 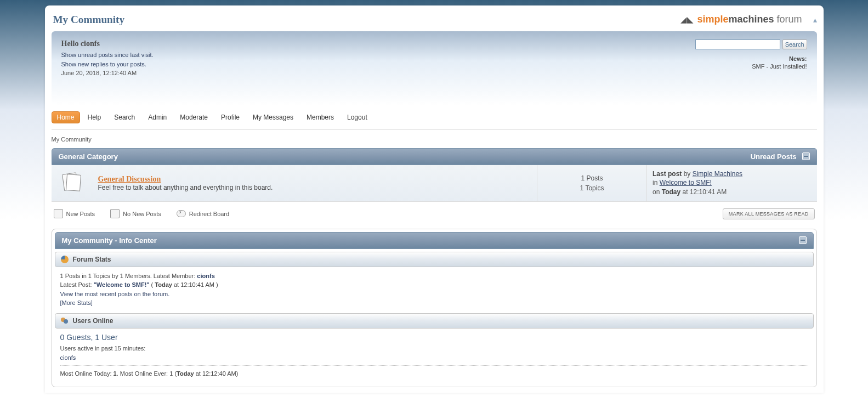 What do you see at coordinates (65, 259) in the screenshot?
I see `stats-icon` at bounding box center [65, 259].